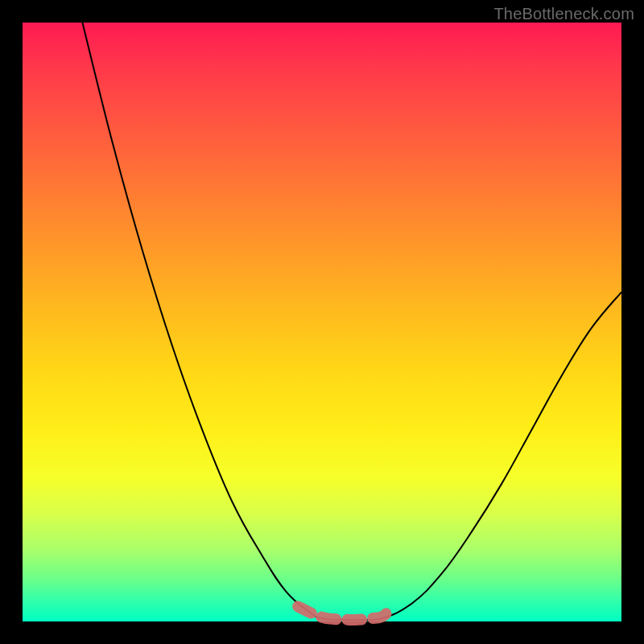 Image resolution: width=644 pixels, height=644 pixels. I want to click on marker-group, so click(343, 613).